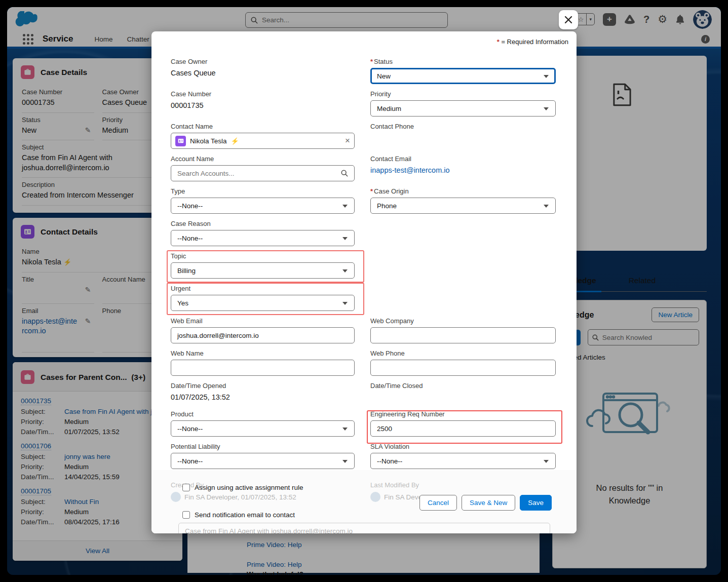 This screenshot has width=728, height=582. Describe the element at coordinates (364, 528) in the screenshot. I see `subject-textbox: Case from Fin AI Agent with joshua.dorre…` at that location.